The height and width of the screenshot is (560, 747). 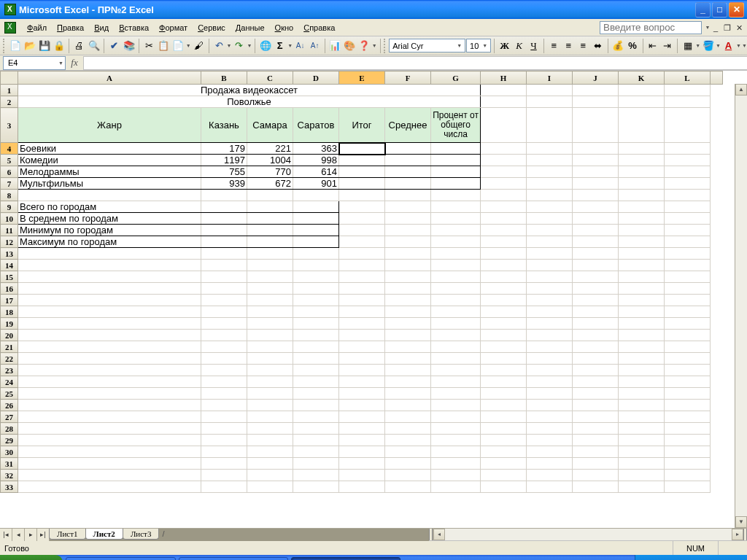 I want to click on cell-H21, so click(x=503, y=347).